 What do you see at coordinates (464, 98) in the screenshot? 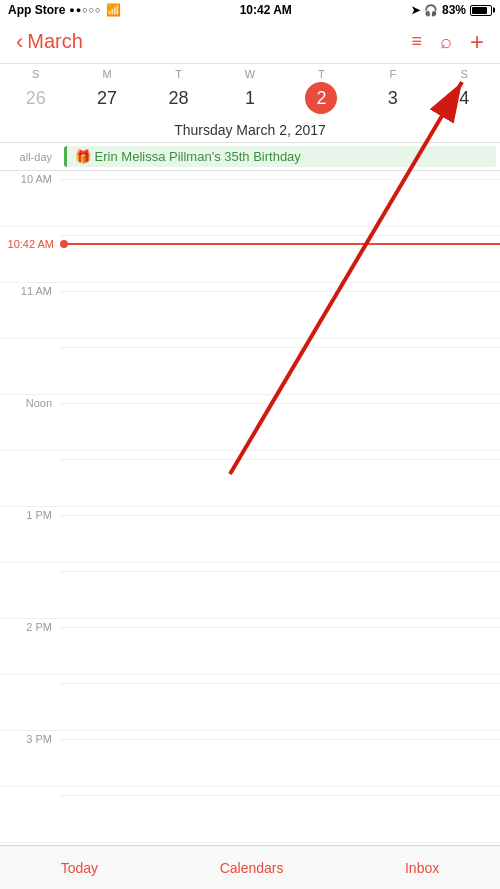
I see `day-num-4: 4` at bounding box center [464, 98].